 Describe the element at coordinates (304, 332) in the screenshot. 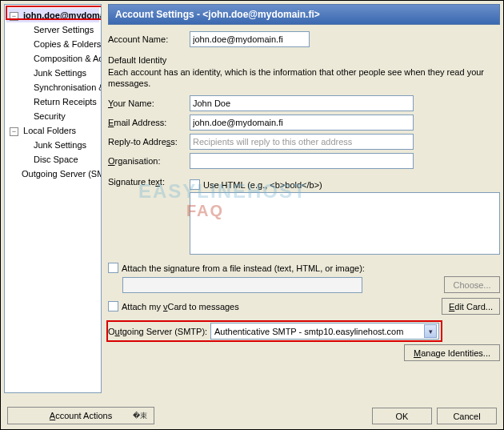

I see `outgoing-row: Outgoing Server (SMTP): Authenticative S…` at that location.